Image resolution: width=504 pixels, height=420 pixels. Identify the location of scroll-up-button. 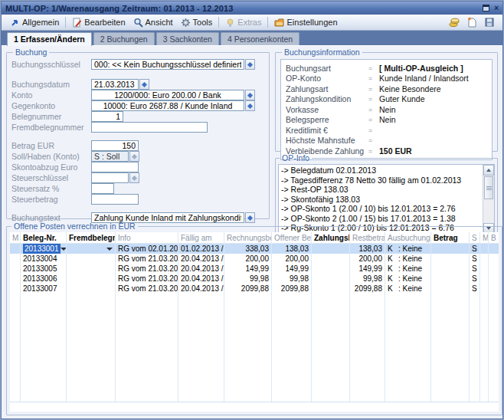
(489, 170).